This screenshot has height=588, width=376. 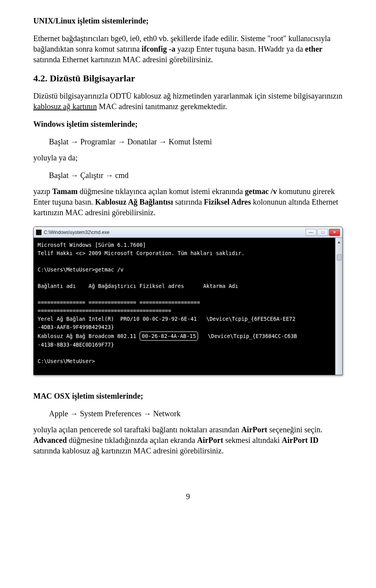 What do you see at coordinates (196, 175) in the screenshot?
I see `nav-path-2: Başlat → Çalıştır → cmd` at bounding box center [196, 175].